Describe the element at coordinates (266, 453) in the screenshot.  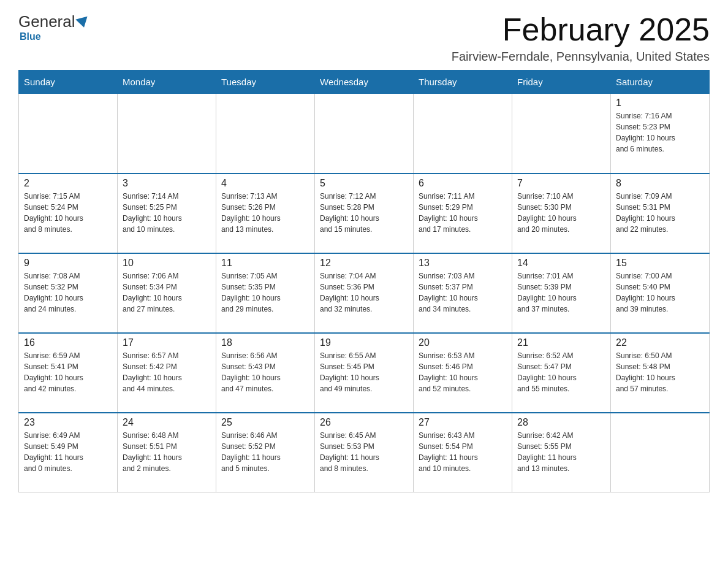
I see `calendar-cell: 25Sunrise: 6:46 AMSunset: 5:52 PMDayligh…` at that location.